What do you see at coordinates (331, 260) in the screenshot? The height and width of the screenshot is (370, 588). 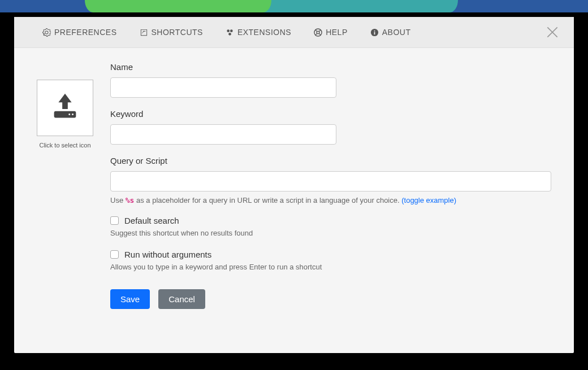 I see `run-without-args-group: Run without arguments Allows you to type…` at bounding box center [331, 260].